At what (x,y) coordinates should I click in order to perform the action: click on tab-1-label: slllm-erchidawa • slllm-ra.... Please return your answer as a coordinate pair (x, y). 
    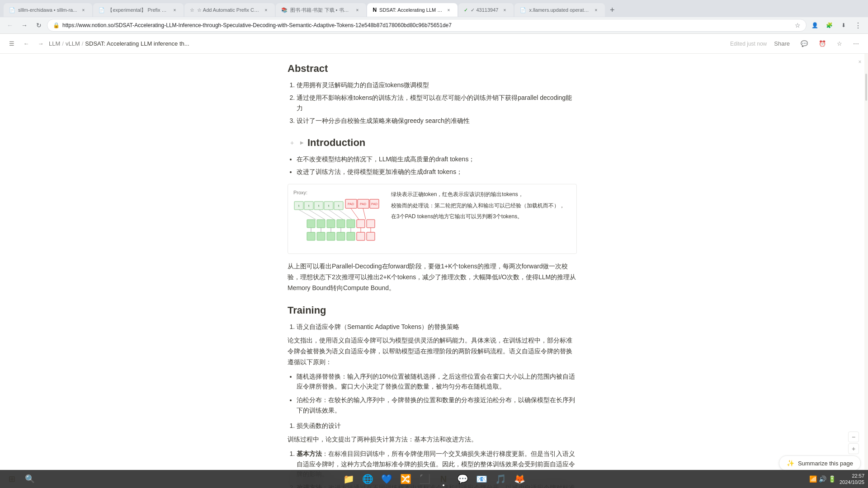
    Looking at the image, I should click on (47, 10).